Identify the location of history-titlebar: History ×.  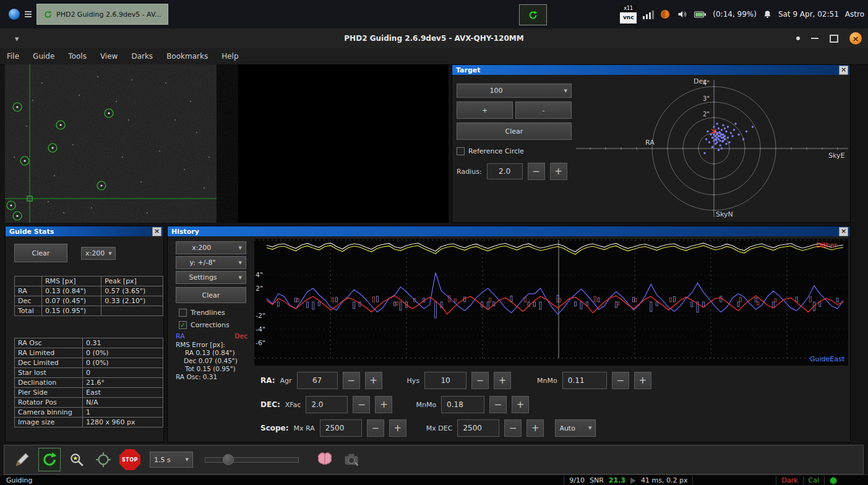
(509, 231).